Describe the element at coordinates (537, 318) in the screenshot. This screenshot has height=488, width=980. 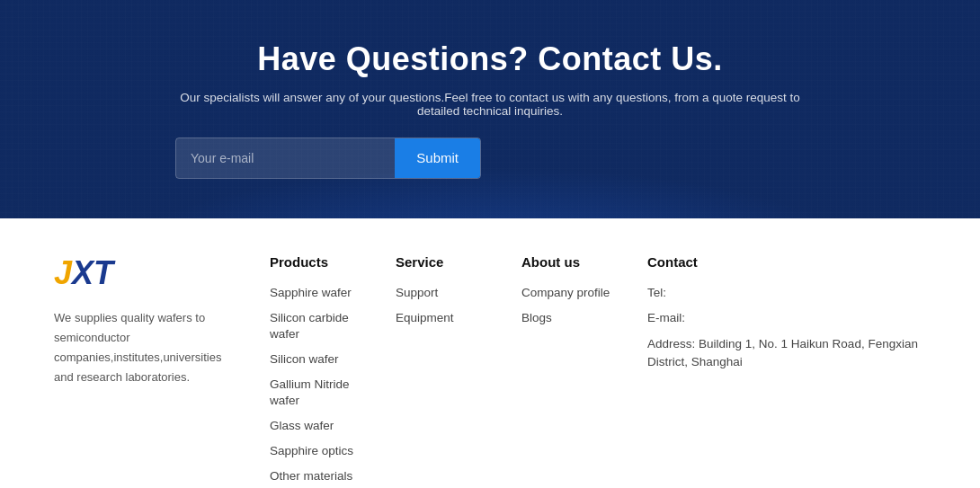
I see `about-link-blogs: Blogs` at that location.